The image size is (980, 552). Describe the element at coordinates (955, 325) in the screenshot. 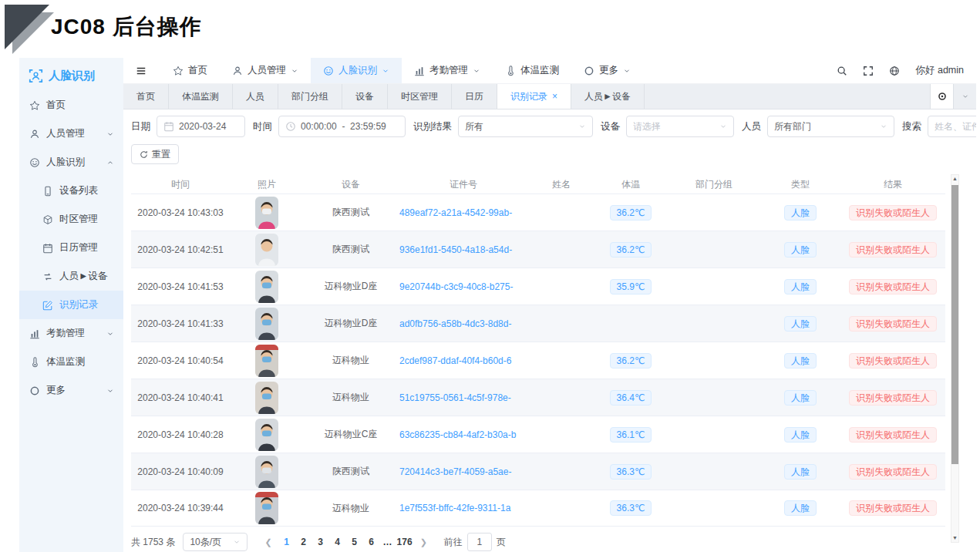

I see `scrollbar-thumb` at that location.